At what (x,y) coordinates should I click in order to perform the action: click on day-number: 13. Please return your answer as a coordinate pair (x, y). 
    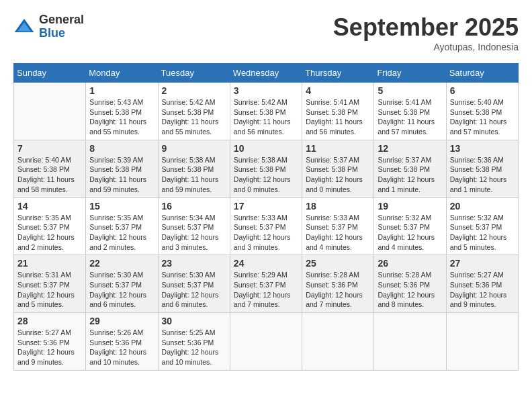
    Looking at the image, I should click on (482, 148).